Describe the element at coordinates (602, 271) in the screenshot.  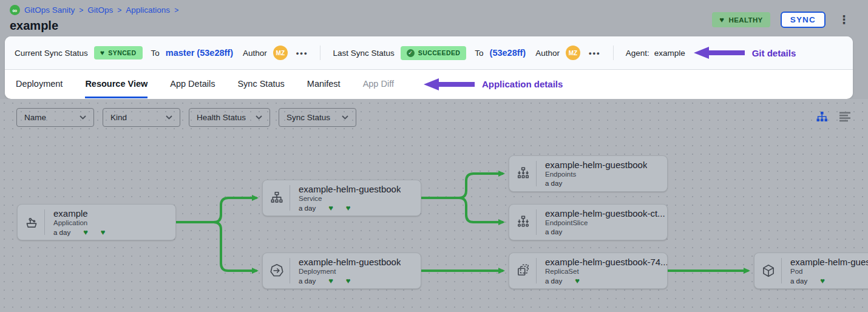
I see `node-body: example-helm-guestbook-74...ReplicaSeta …` at that location.